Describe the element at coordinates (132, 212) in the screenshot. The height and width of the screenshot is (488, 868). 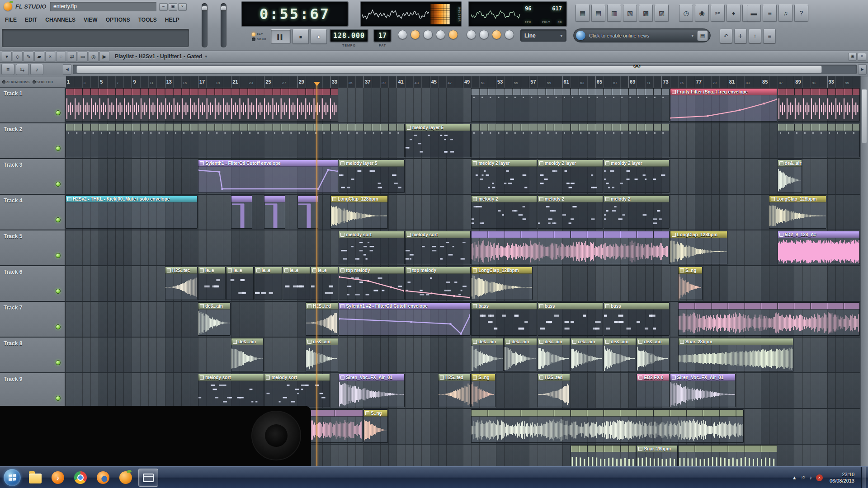
I see `playlist-clip: H2Sv2 - THKL - Kick[00..Mute / solo enve…` at that location.